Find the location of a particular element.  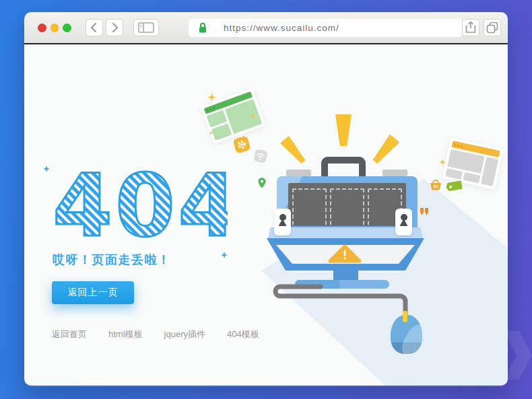

sidebar-toggle-button is located at coordinates (146, 28).